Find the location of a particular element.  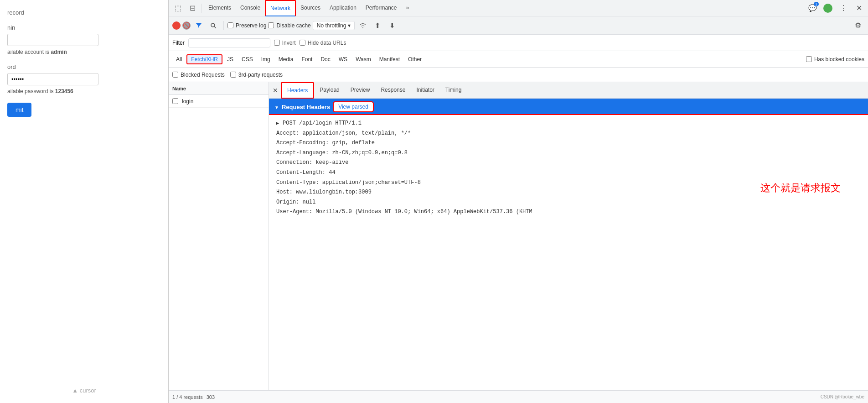

header-user-agent: User-Agent: Mozilla/5.0 (Windows NT 10.0… is located at coordinates (568, 212).